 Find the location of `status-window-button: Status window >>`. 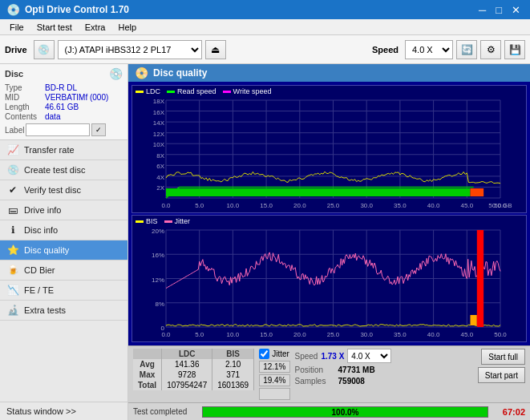

status-window-button: Status window >> is located at coordinates (64, 410).